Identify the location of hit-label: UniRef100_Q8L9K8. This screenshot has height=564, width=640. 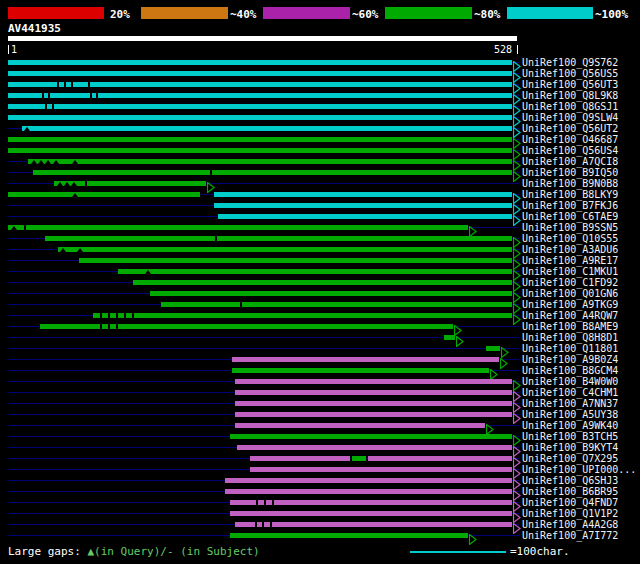
(570, 96).